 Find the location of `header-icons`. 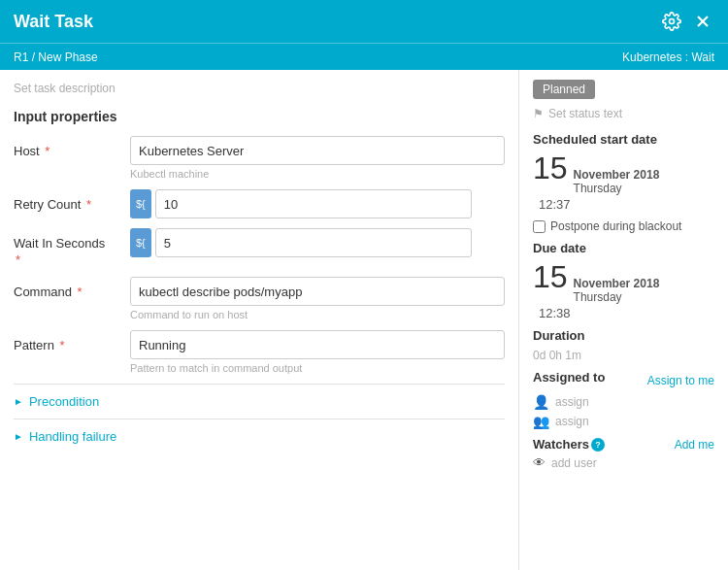

header-icons is located at coordinates (687, 21).